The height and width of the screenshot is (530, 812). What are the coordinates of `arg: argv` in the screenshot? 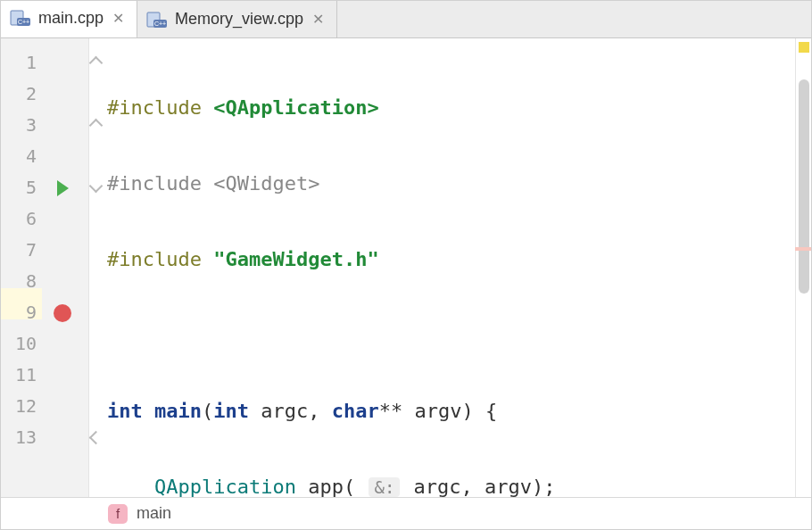 It's located at (509, 486).